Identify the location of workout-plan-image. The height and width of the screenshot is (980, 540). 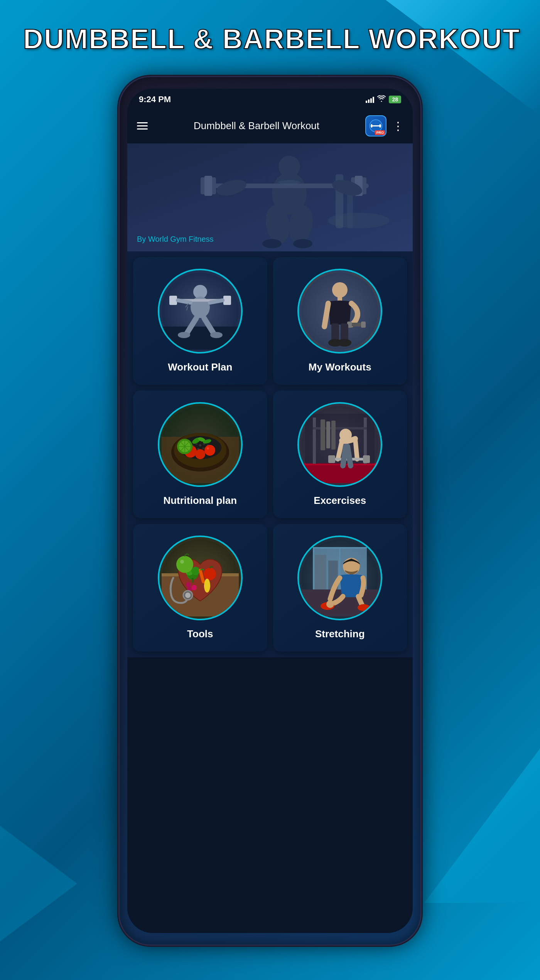
(200, 311).